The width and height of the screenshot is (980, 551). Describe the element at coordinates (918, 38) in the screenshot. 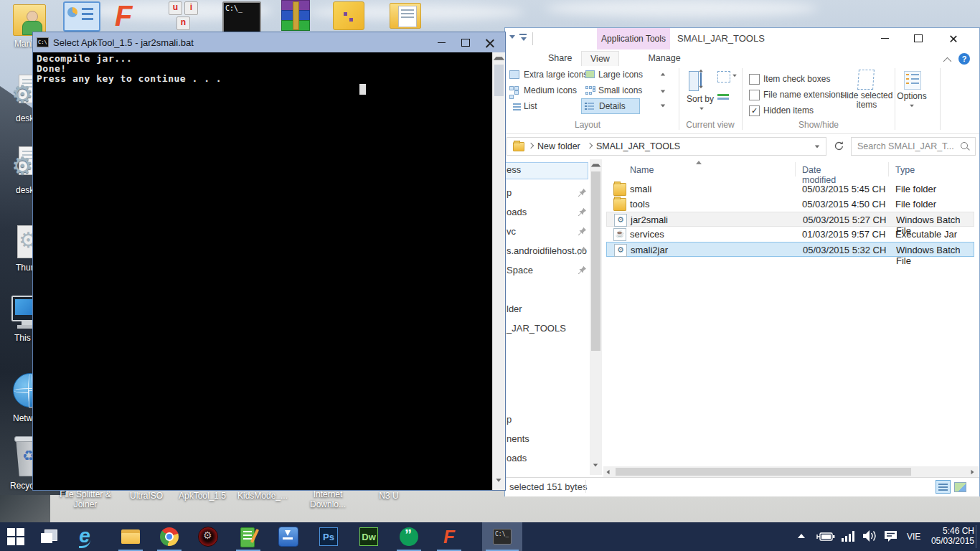

I see `maximize-button` at that location.